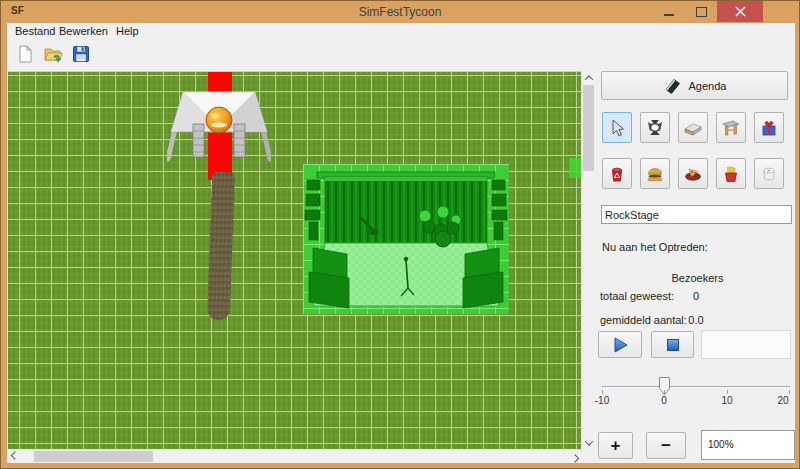 Image resolution: width=800 pixels, height=469 pixels. I want to click on zoom-out-button: −, so click(666, 446).